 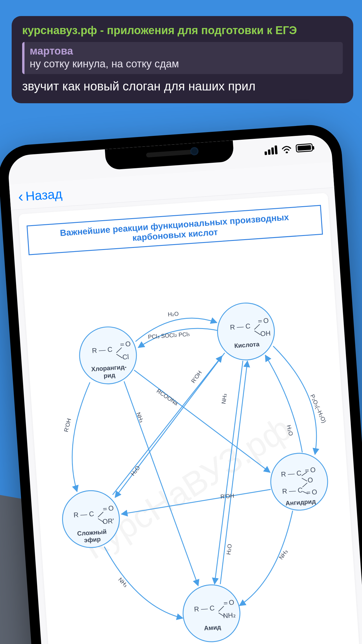 I want to click on node-chloride: R — C ＝O Cl Хлорангид- рид, so click(x=108, y=355).